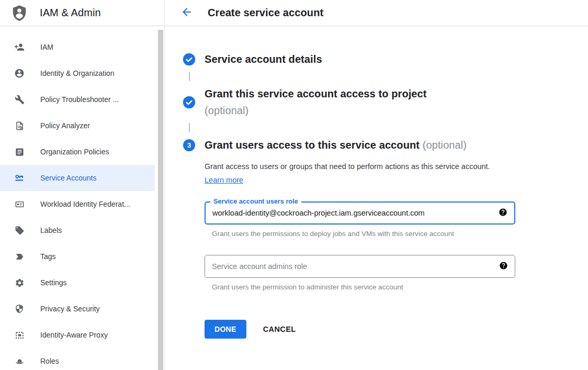  What do you see at coordinates (77, 126) in the screenshot?
I see `sidebar-item-policy-analyzer: Policy Analyzer` at bounding box center [77, 126].